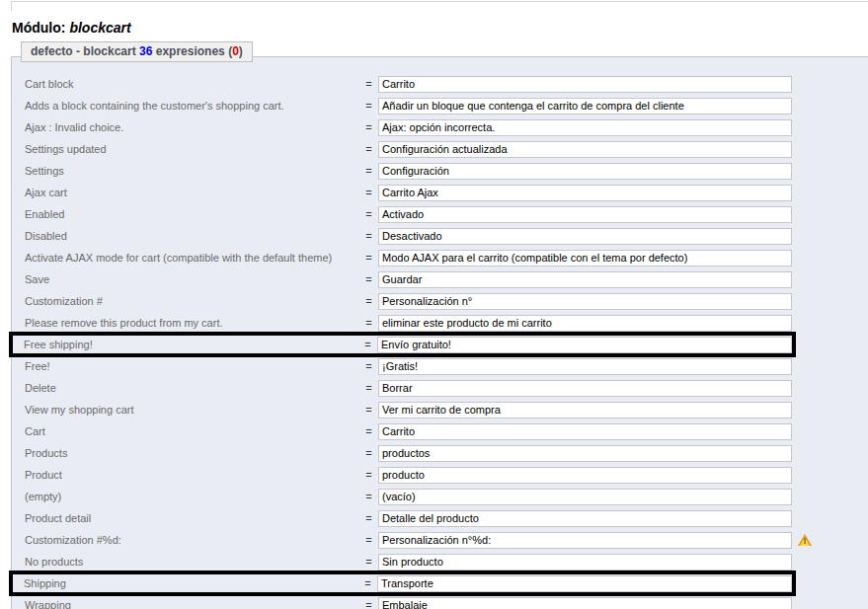  I want to click on translation-row: Wrapping =, so click(440, 602).